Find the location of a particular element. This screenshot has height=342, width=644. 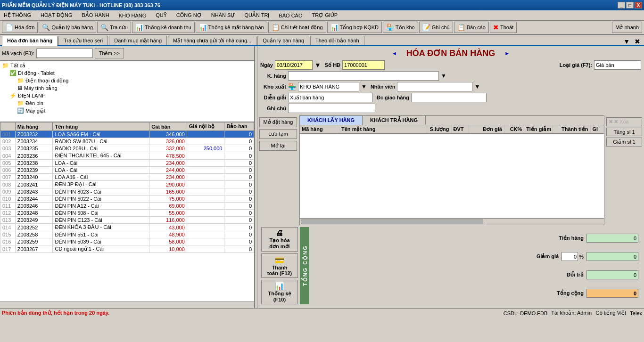

tree-item-denpin: 📁 Đèn pin is located at coordinates (135, 103).